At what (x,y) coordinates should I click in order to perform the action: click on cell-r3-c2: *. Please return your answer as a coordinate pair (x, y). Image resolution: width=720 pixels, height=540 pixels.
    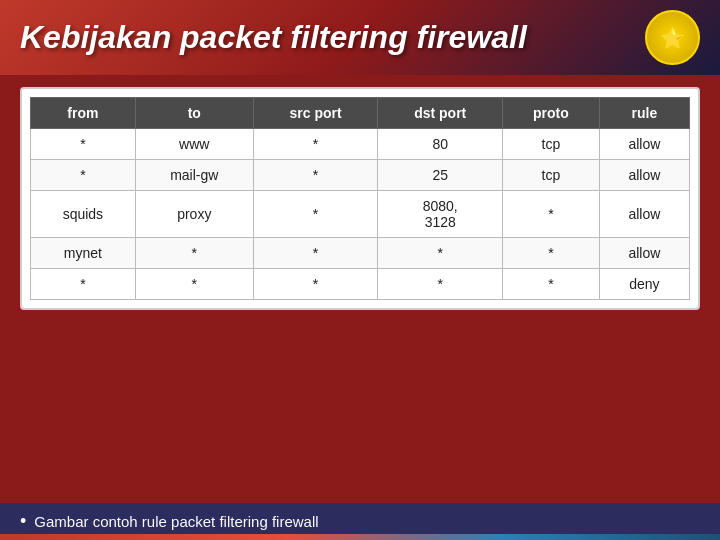
    Looking at the image, I should click on (316, 254).